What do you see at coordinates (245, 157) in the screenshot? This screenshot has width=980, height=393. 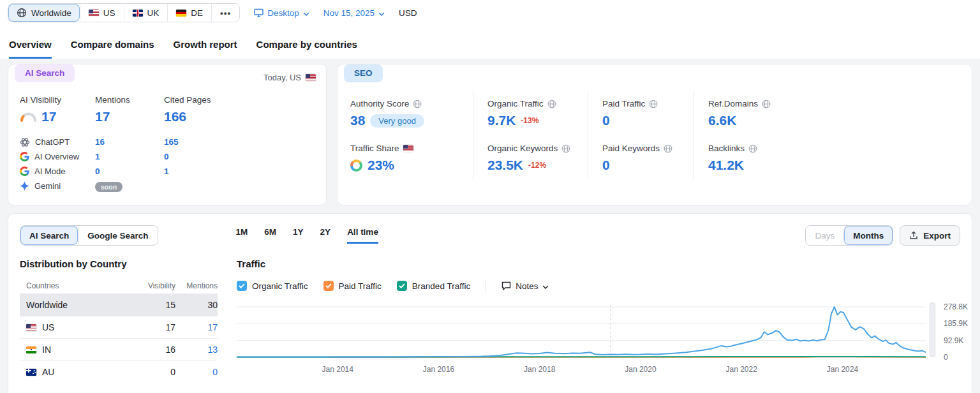 I see `ai-overview-cited: 0` at bounding box center [245, 157].